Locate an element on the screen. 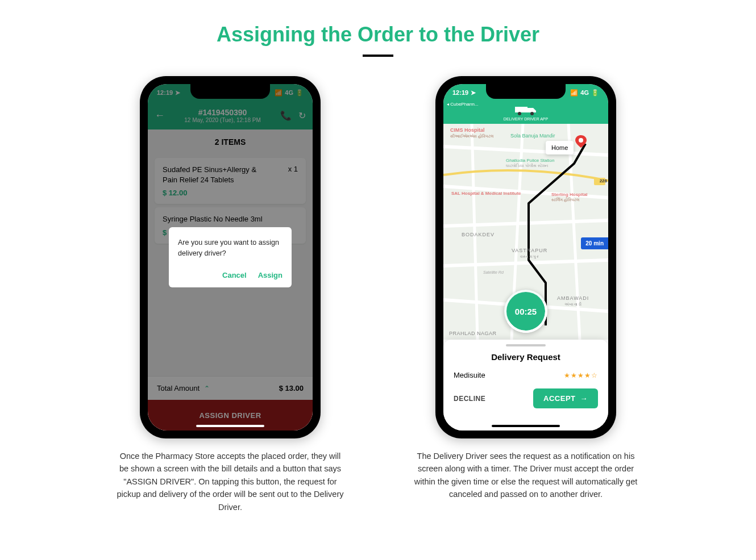 The width and height of the screenshot is (756, 560). map-area-prahlad: PRAHLAD NAGAR is located at coordinates (473, 333).